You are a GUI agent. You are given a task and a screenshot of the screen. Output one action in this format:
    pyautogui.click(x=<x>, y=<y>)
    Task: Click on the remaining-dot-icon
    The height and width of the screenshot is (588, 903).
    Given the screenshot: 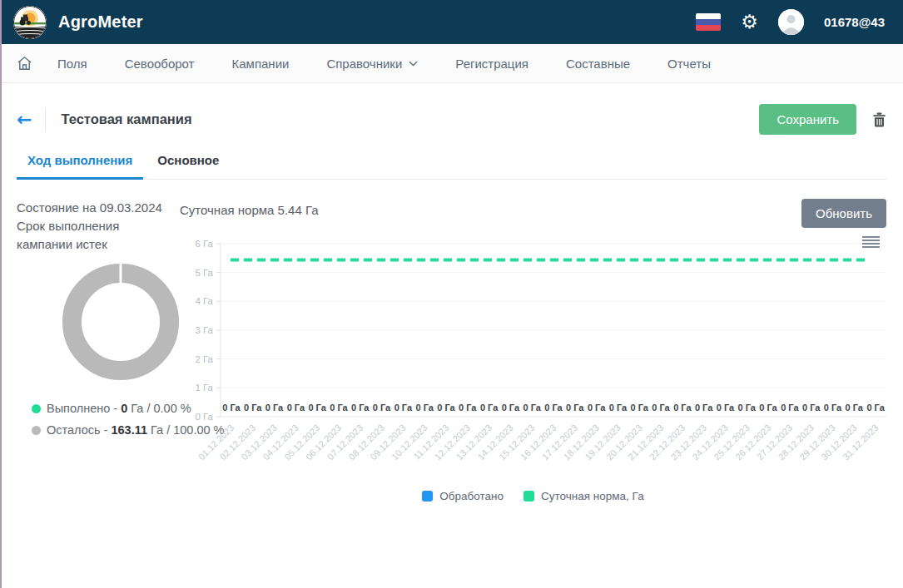 What is the action you would take?
    pyautogui.click(x=37, y=431)
    